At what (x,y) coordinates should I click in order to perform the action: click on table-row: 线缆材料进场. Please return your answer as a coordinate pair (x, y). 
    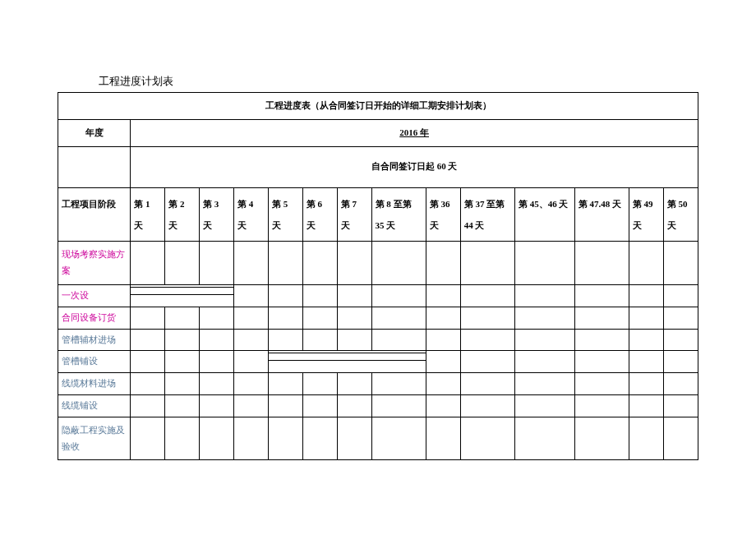
    Looking at the image, I should click on (378, 385).